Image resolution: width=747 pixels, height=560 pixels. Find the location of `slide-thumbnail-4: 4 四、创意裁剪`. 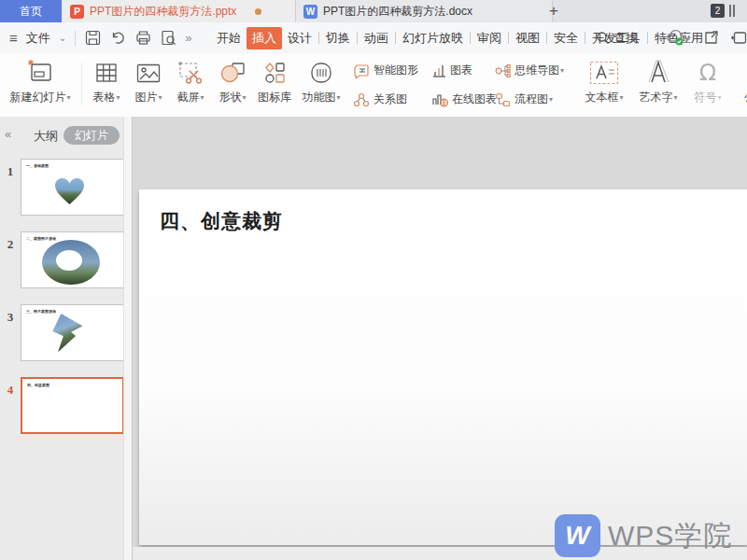

slide-thumbnail-4: 4 四、创意裁剪 is located at coordinates (62, 405).